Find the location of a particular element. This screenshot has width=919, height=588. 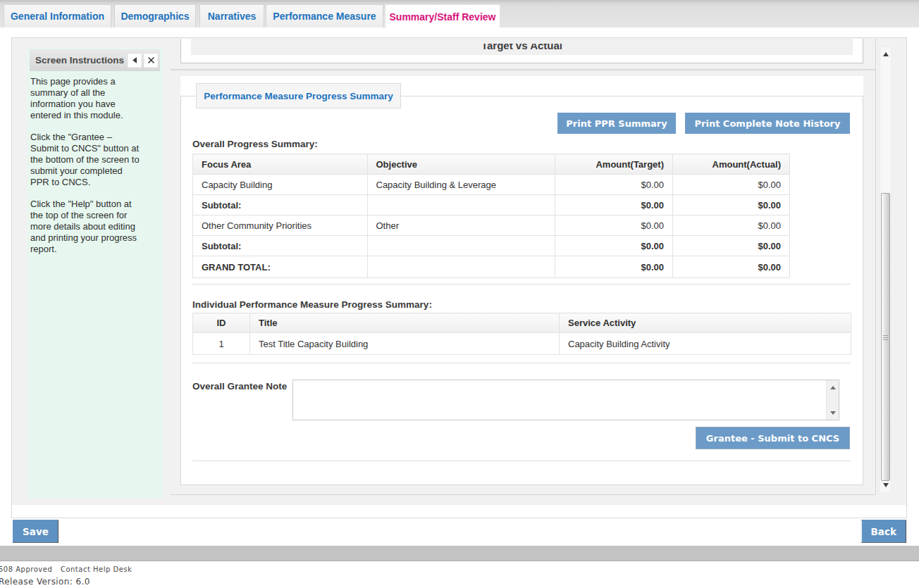

summary-section-tab: Performance Measure Progress Summary is located at coordinates (299, 96).